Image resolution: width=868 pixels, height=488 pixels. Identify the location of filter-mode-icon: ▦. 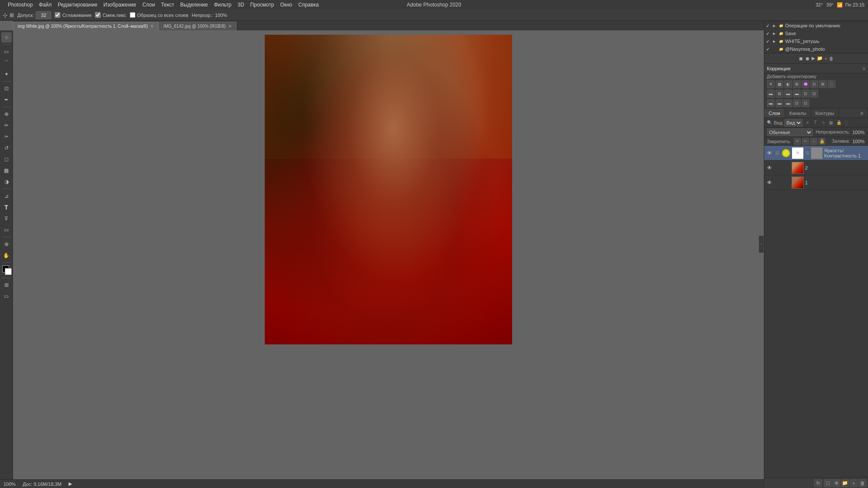
(831, 123).